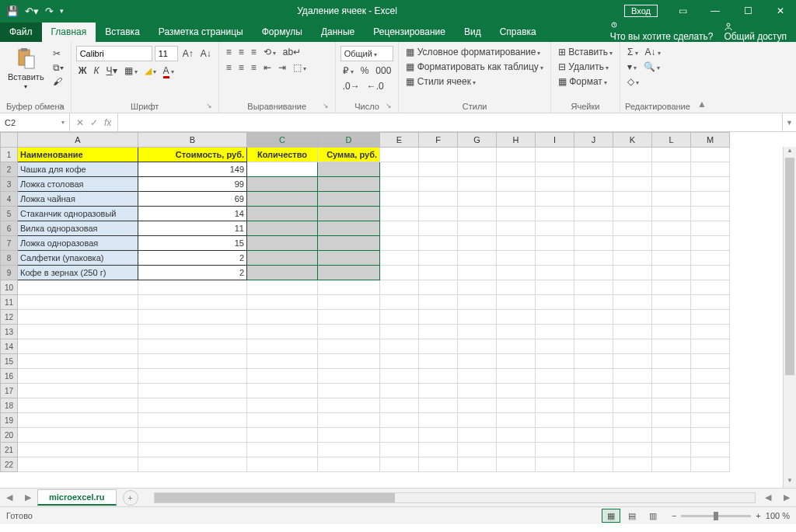 This screenshot has width=796, height=532. Describe the element at coordinates (9, 391) in the screenshot. I see `row-header: 17` at that location.